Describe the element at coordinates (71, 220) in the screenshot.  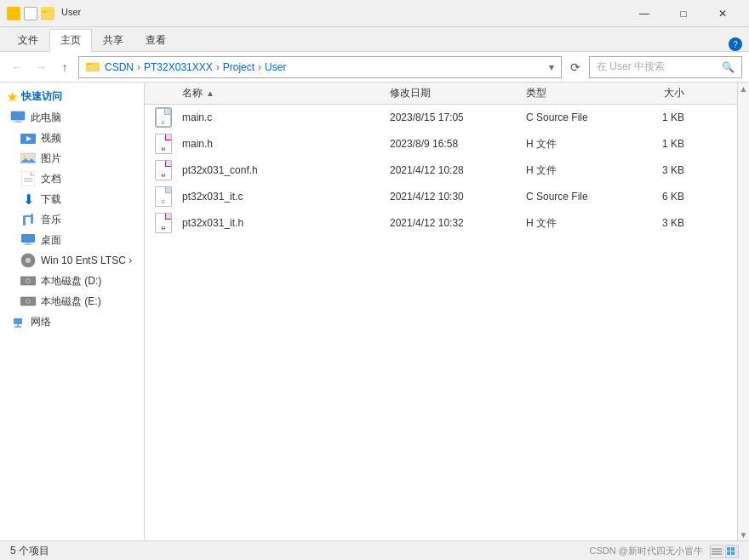
I see `sidebar-item-music: 音乐` at that location.